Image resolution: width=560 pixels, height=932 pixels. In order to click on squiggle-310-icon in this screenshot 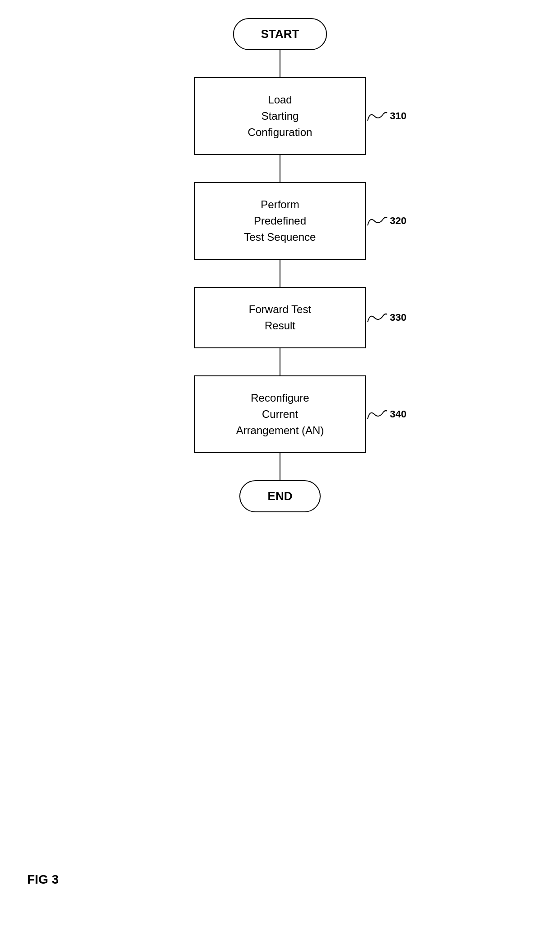, I will do `click(377, 116)`.